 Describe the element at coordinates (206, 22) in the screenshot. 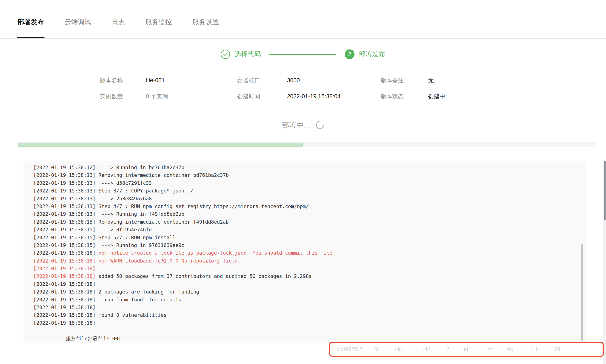

I see `tab-item: 服务设置` at that location.